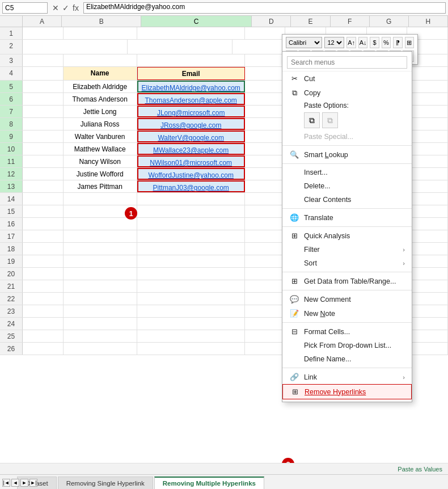 This screenshot has width=448, height=489. Describe the element at coordinates (66, 8) in the screenshot. I see `confirm-icon: ✓` at that location.